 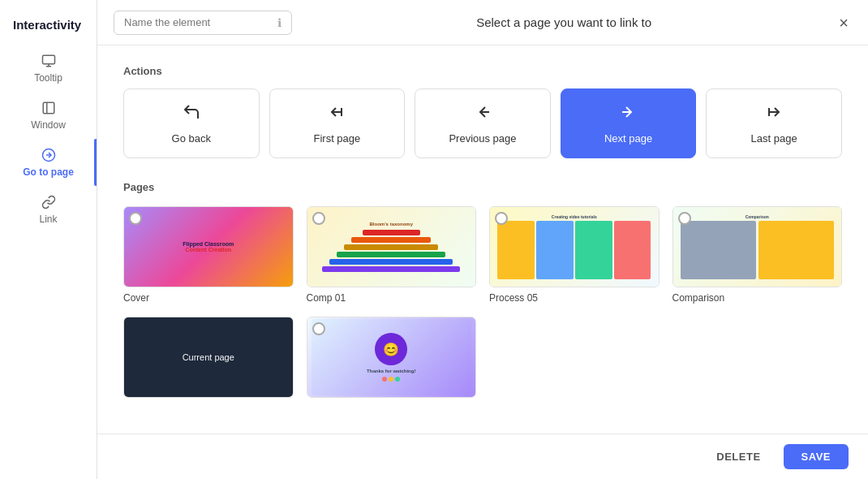 I want to click on next-page-button: Next page, so click(x=629, y=123).